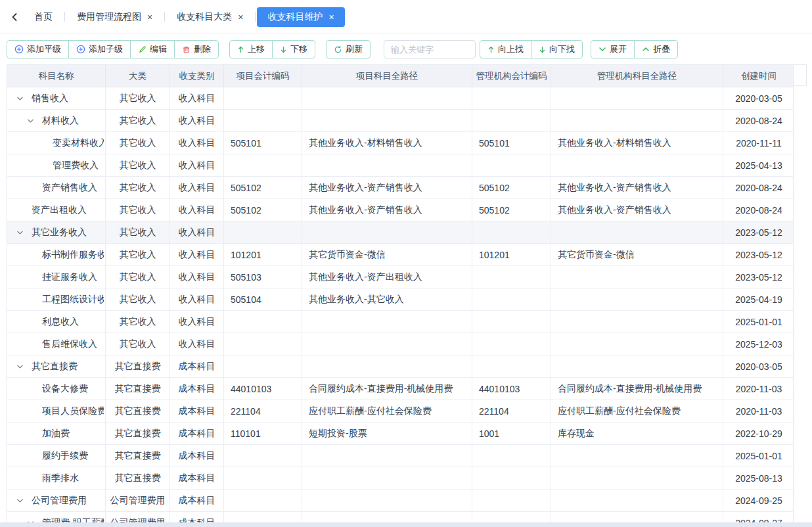  What do you see at coordinates (656, 49) in the screenshot?
I see `collapse-all-button: 折叠` at bounding box center [656, 49].